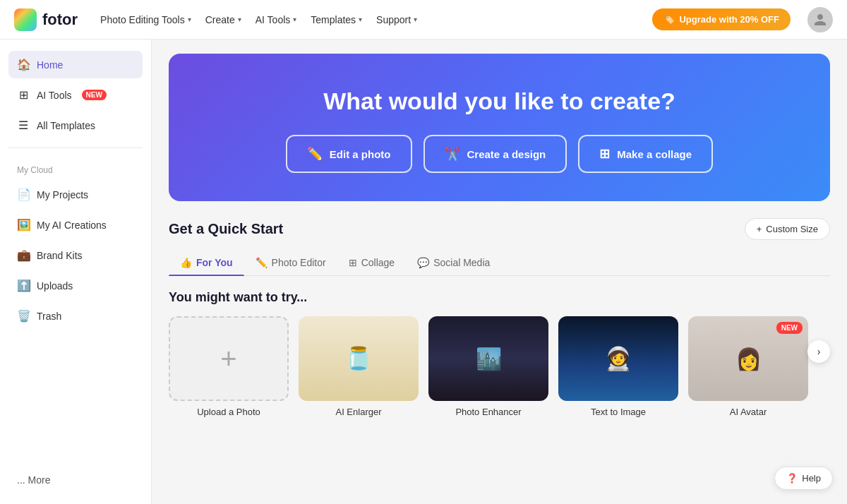 This screenshot has width=847, height=504. What do you see at coordinates (618, 359) in the screenshot?
I see `astronaut-illustration: 🧑‍🚀` at bounding box center [618, 359].